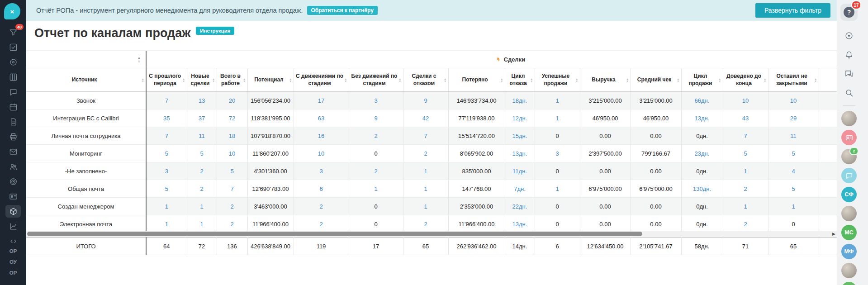 The height and width of the screenshot is (285, 868). Describe the element at coordinates (13, 211) in the screenshot. I see `sidebar-item-products-menu` at that location.